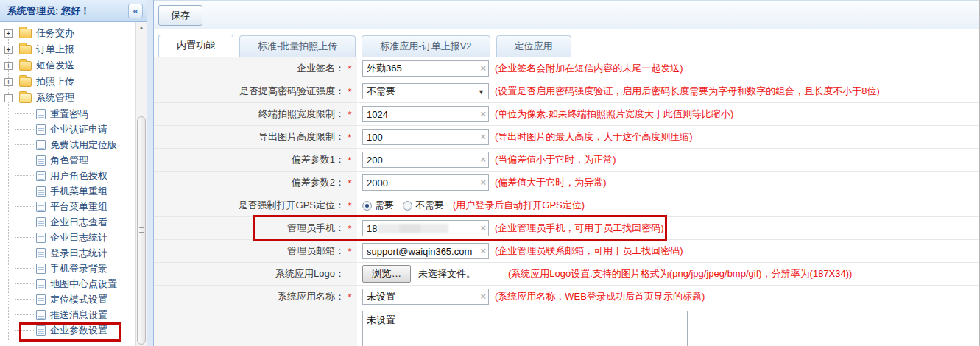  What do you see at coordinates (367, 206) in the screenshot?
I see `radio-selected-icon` at bounding box center [367, 206].